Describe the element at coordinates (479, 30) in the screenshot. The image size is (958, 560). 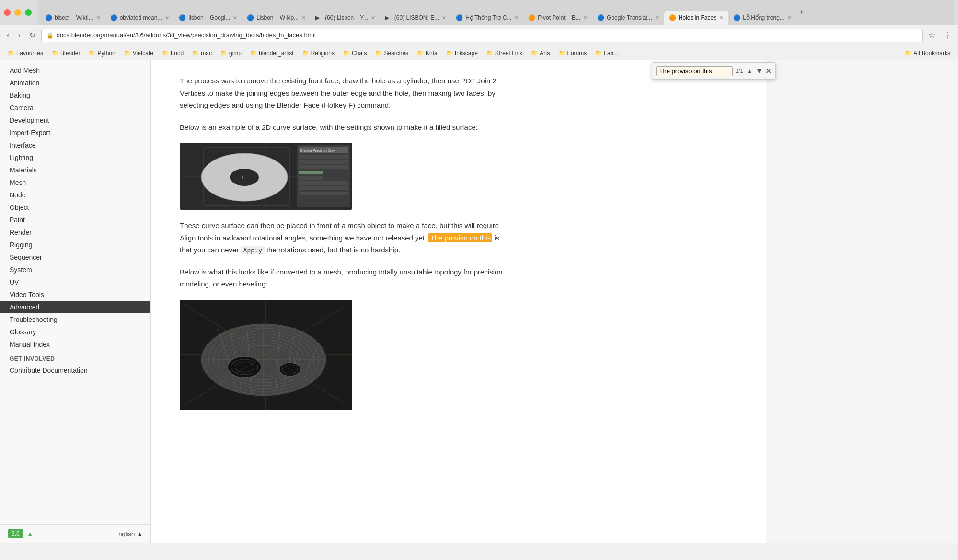
I see `browser-chrome: 🔵 bisect – Wikti... ✕ 🔵 obviated mean...…` at that location.